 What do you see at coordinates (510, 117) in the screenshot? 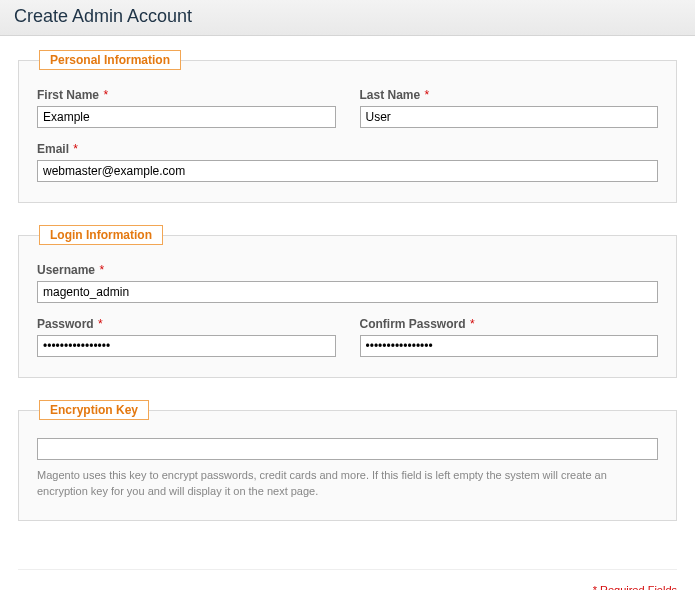
I see `input-last-name` at bounding box center [510, 117].